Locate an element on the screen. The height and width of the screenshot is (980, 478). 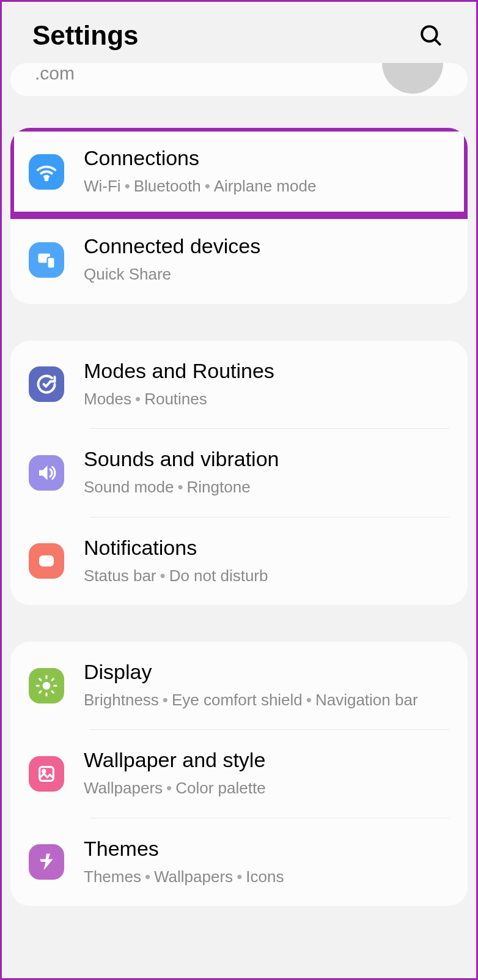
item-subtitle: Themes•Wallpapers•Icons is located at coordinates (267, 877).